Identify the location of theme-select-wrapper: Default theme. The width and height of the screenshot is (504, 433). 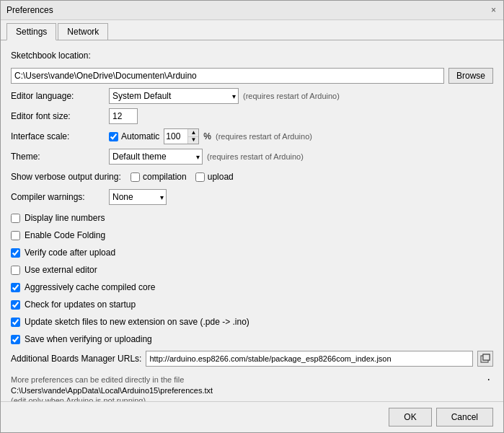
(156, 157).